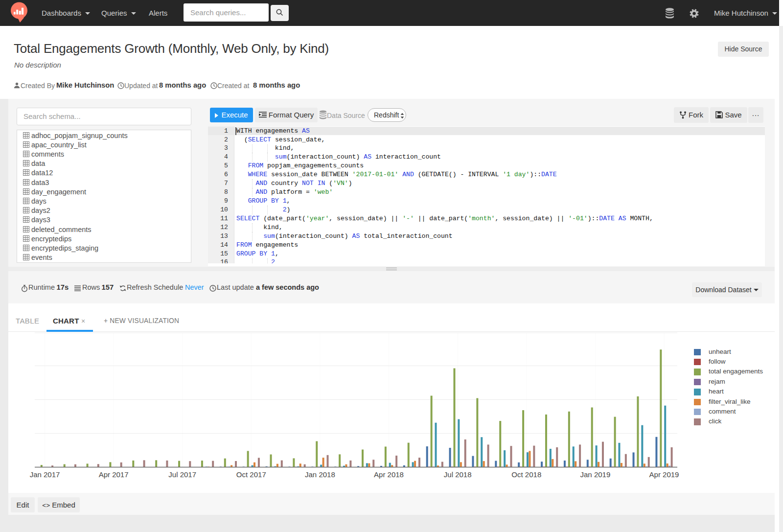 The height and width of the screenshot is (532, 783). Describe the element at coordinates (527, 475) in the screenshot. I see `svg-text: Oct 2018` at that location.